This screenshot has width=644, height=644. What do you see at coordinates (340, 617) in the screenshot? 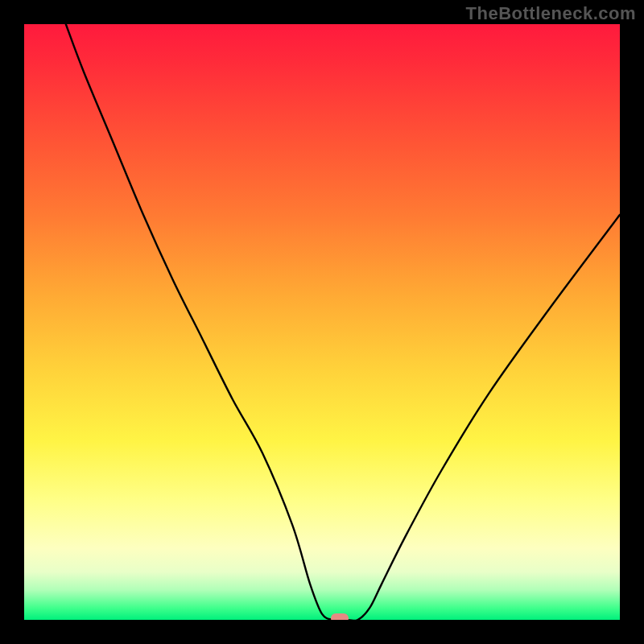
I see `minimum-marker` at bounding box center [340, 617].